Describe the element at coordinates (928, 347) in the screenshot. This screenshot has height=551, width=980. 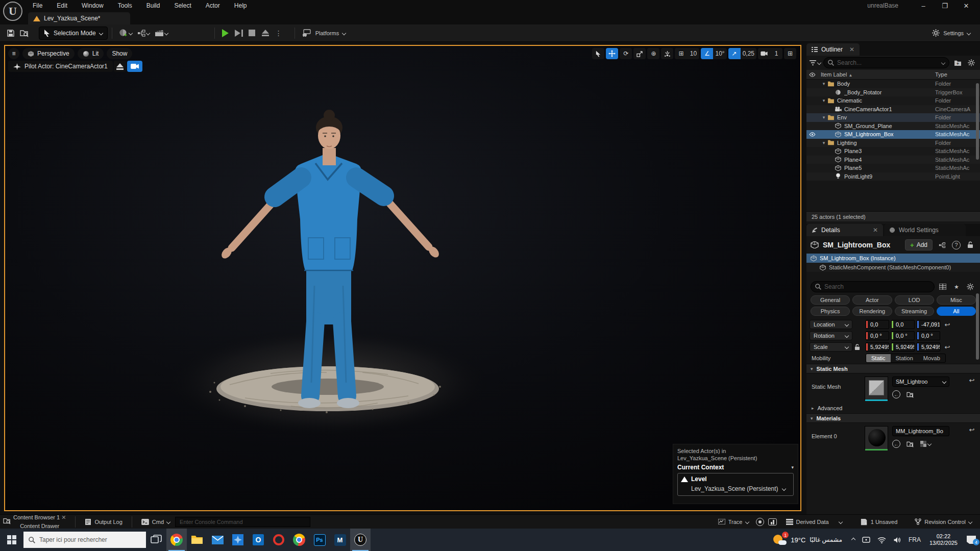
I see `scale-z-field: 5,92495` at that location.